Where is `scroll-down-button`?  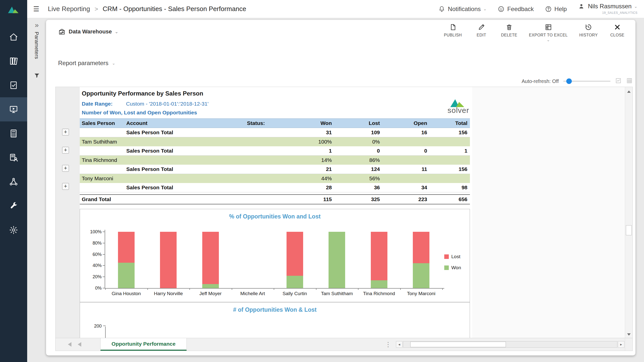
scroll-down-button is located at coordinates (629, 334).